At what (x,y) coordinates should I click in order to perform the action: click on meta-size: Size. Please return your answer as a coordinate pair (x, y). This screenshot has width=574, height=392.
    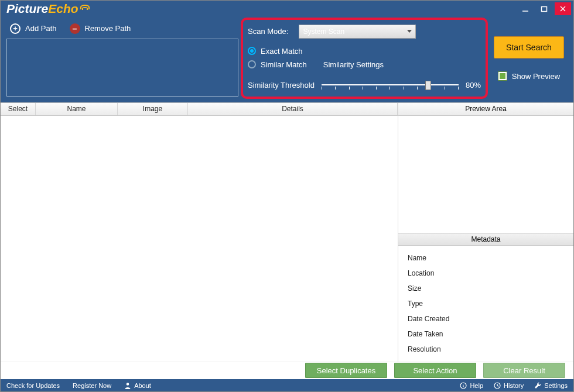
    Looking at the image, I should click on (486, 288).